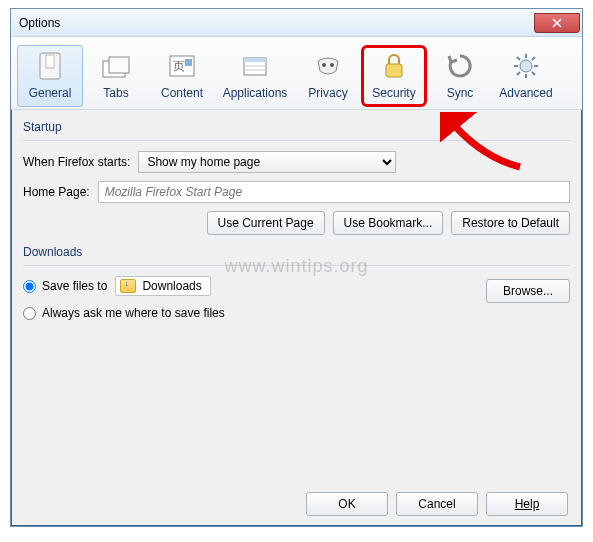 This screenshot has height=542, width=593. I want to click on switch-icon, so click(50, 66).